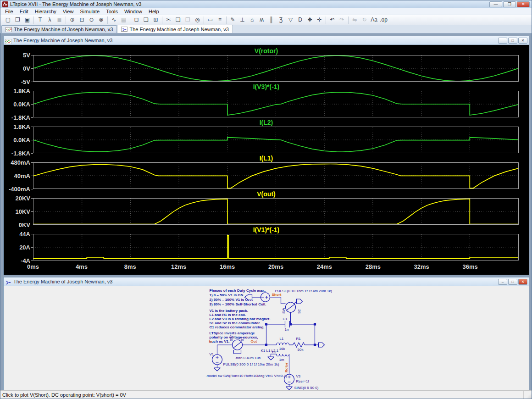  I want to click on cut-icon: ✂, so click(169, 20).